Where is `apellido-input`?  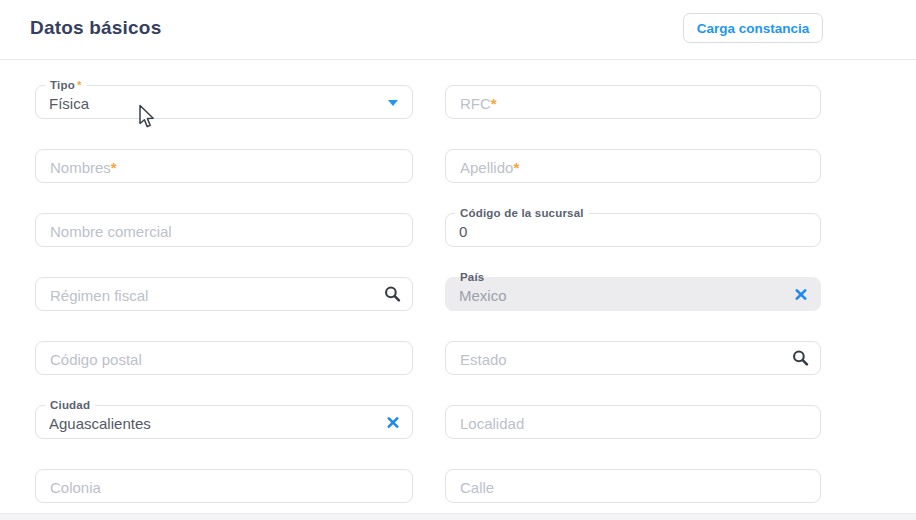
apellido-input is located at coordinates (633, 166).